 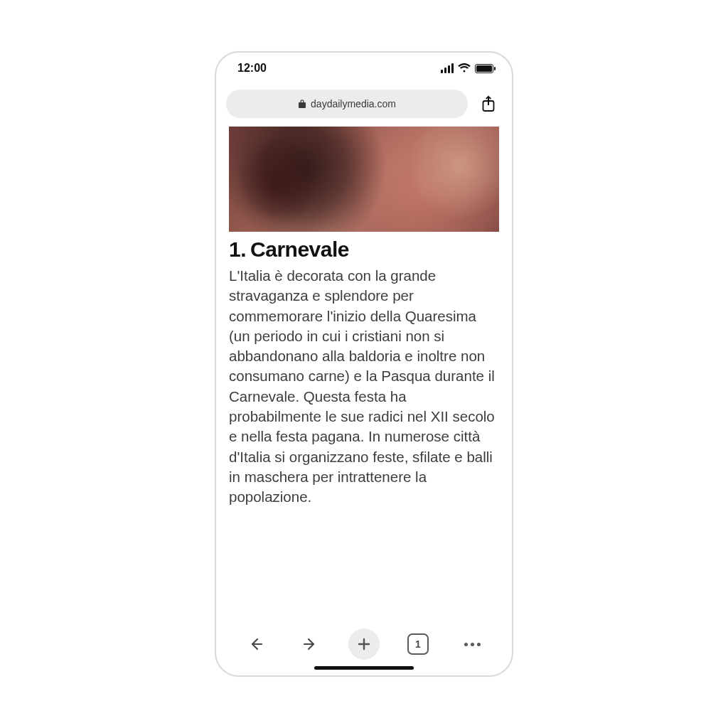 I want to click on article-hero-image, so click(x=364, y=179).